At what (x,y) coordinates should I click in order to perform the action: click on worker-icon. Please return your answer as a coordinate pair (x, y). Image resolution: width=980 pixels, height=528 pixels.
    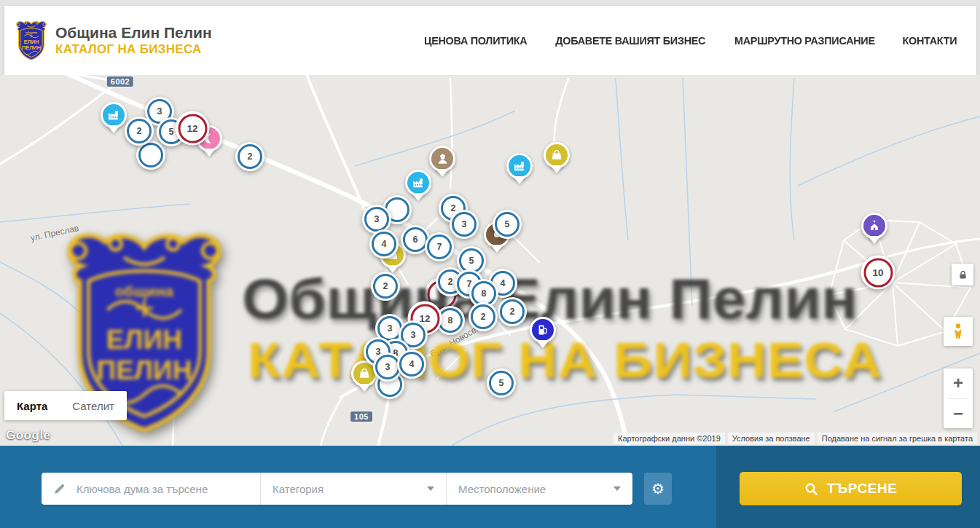
    Looking at the image, I should click on (442, 159).